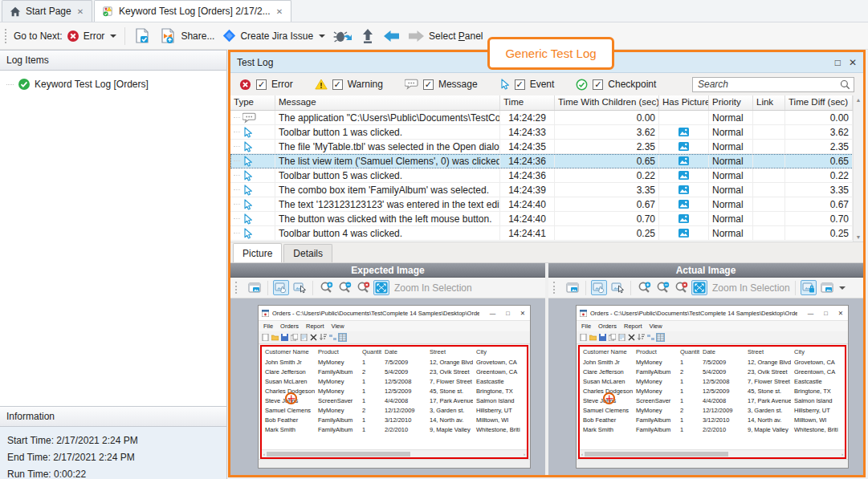 This screenshot has height=479, width=868. Describe the element at coordinates (819, 218) in the screenshot. I see `time-diff-cell: 0.70` at that location.